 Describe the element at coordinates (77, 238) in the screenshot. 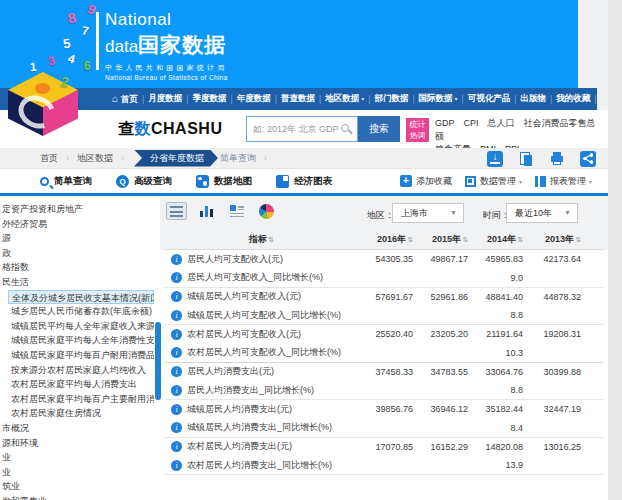

I see `sidebar-item-3: 源` at that location.